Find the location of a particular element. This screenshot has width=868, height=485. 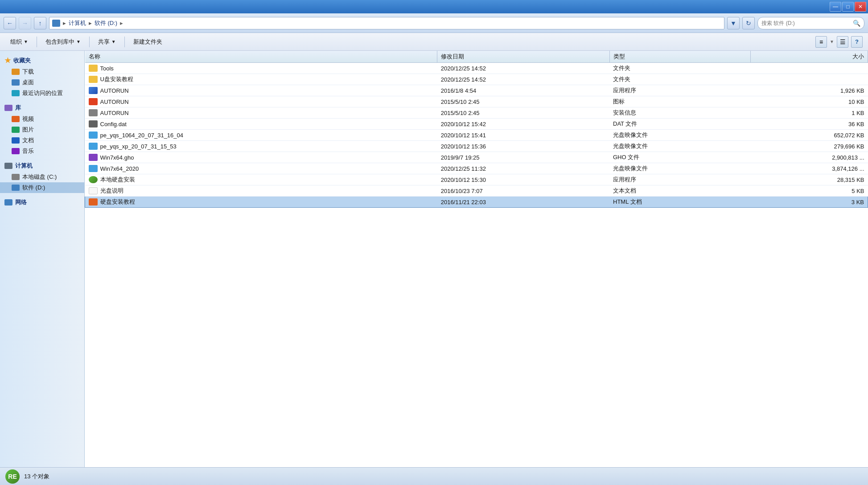

table-row: AUTORUN 2015/5/10 2:45 图标 10 KB is located at coordinates (477, 102).